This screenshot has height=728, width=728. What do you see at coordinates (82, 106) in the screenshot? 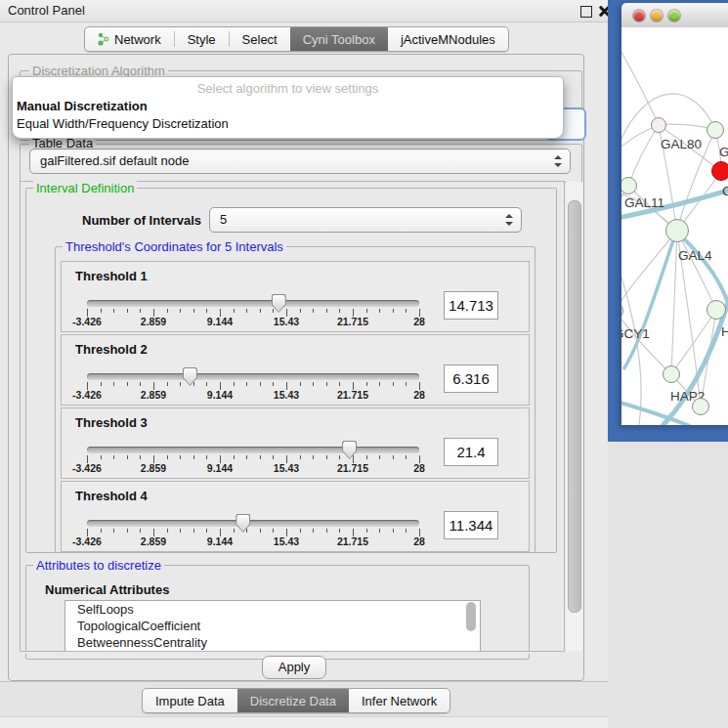
I see `dropdown-option-manual: Manual Discretization` at bounding box center [82, 106].